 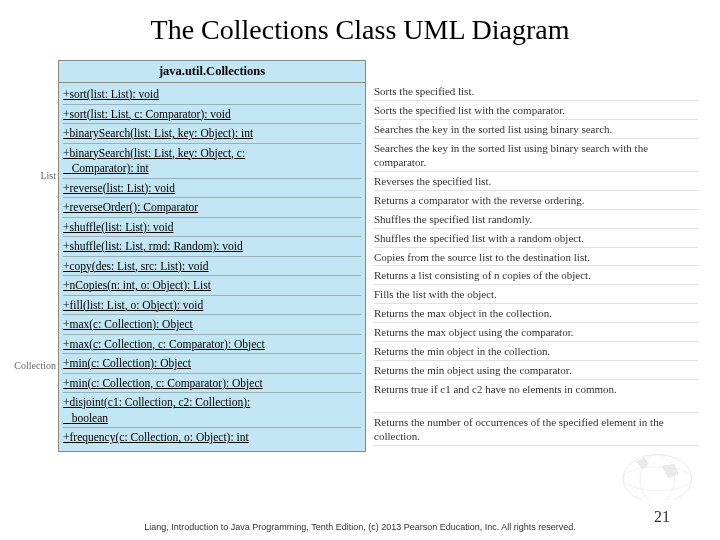 What do you see at coordinates (536, 314) in the screenshot?
I see `method-description: Returns the max object in the collection…` at bounding box center [536, 314].